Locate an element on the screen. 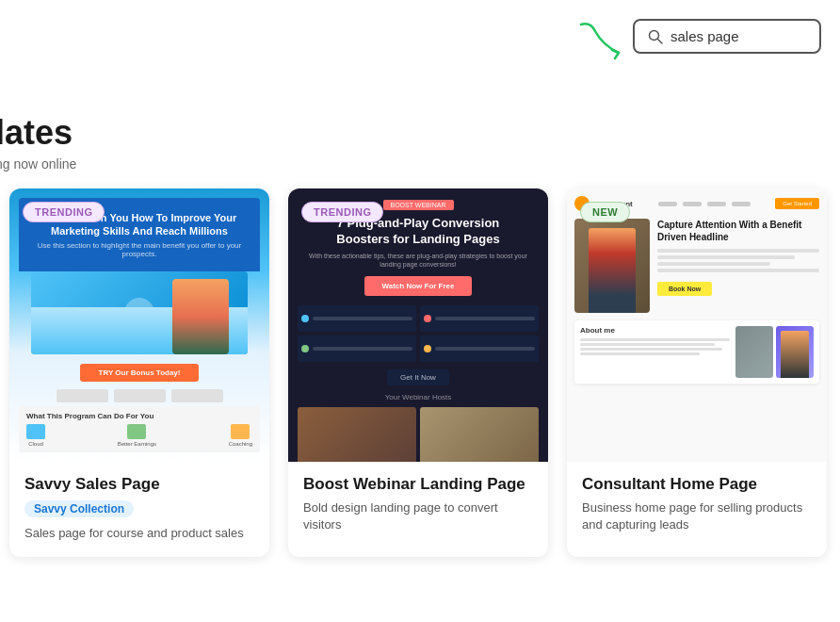  c1-feature2: Better Earnings is located at coordinates (137, 435).